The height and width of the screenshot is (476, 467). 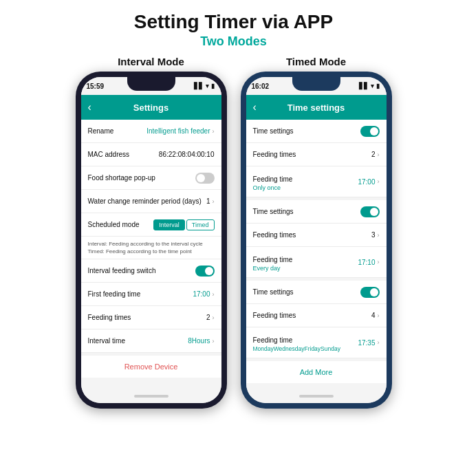 I want to click on row-water-change: Water change reminder period (days) 1 ›, so click(x=151, y=202).